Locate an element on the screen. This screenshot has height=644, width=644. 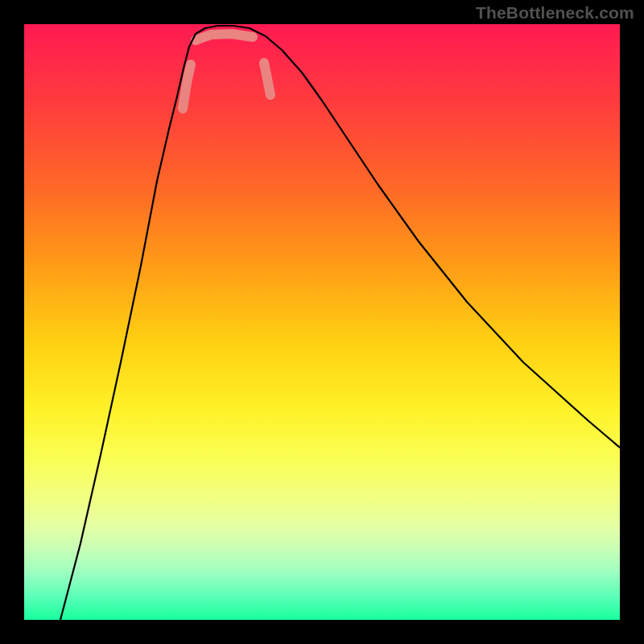
watermark-text: TheBottleneck.com is located at coordinates (555, 13).